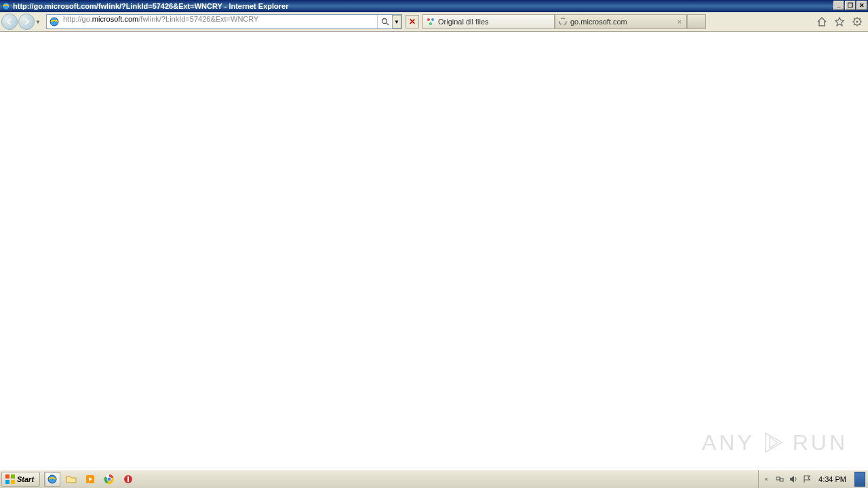 Image resolution: width=868 pixels, height=488 pixels. Describe the element at coordinates (431, 22) in the screenshot. I see `favicon-icon` at that location.